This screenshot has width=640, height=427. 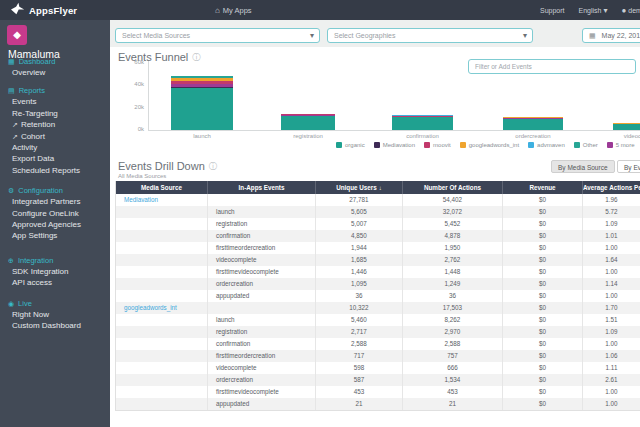 I want to click on actions-cell: 666, so click(x=453, y=368).